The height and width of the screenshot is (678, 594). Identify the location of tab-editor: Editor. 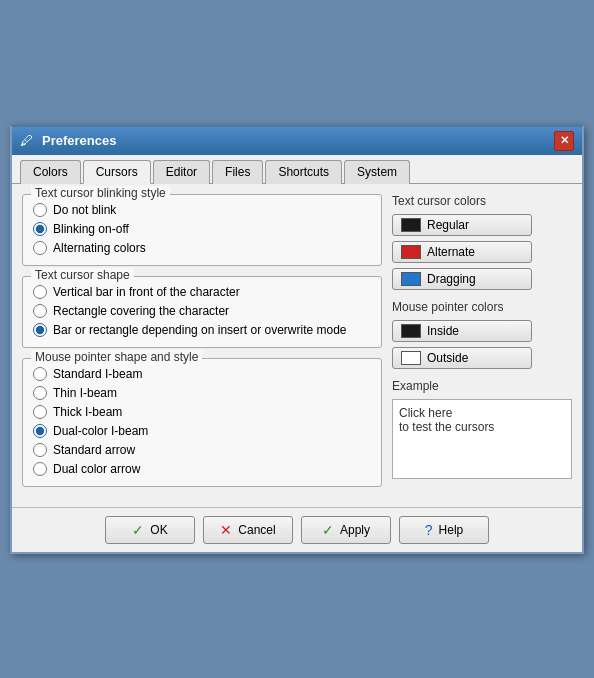
(182, 172).